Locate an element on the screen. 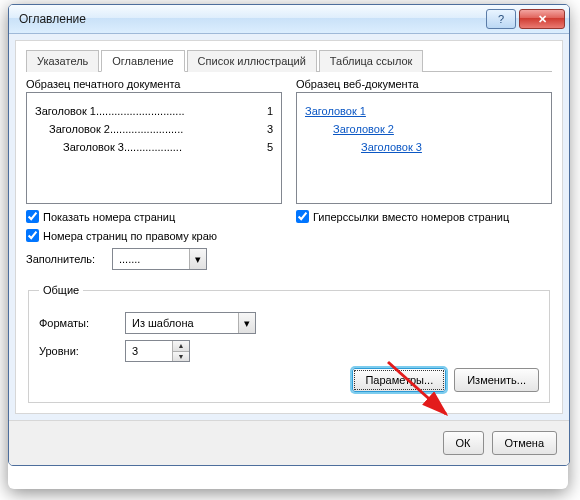 The image size is (580, 500). ok-button: ОК is located at coordinates (464, 443).